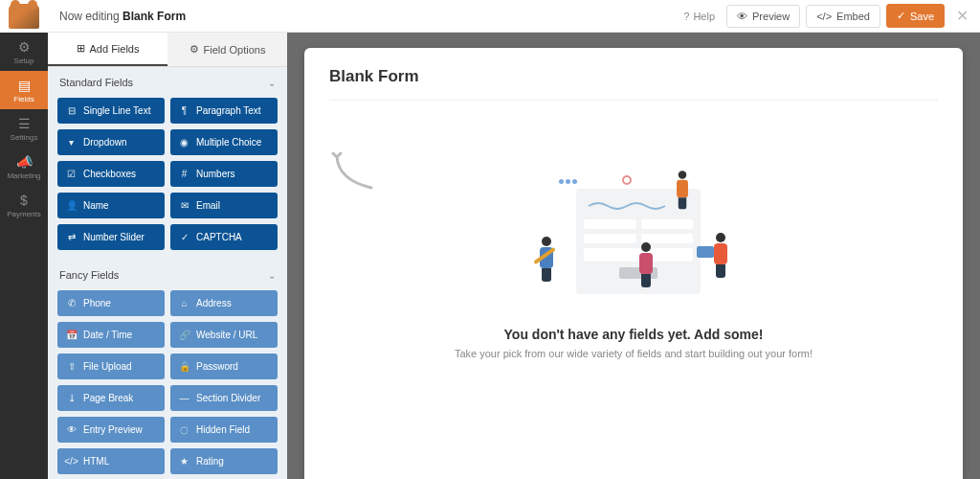  I want to click on field-address: ⌂Address, so click(224, 303).